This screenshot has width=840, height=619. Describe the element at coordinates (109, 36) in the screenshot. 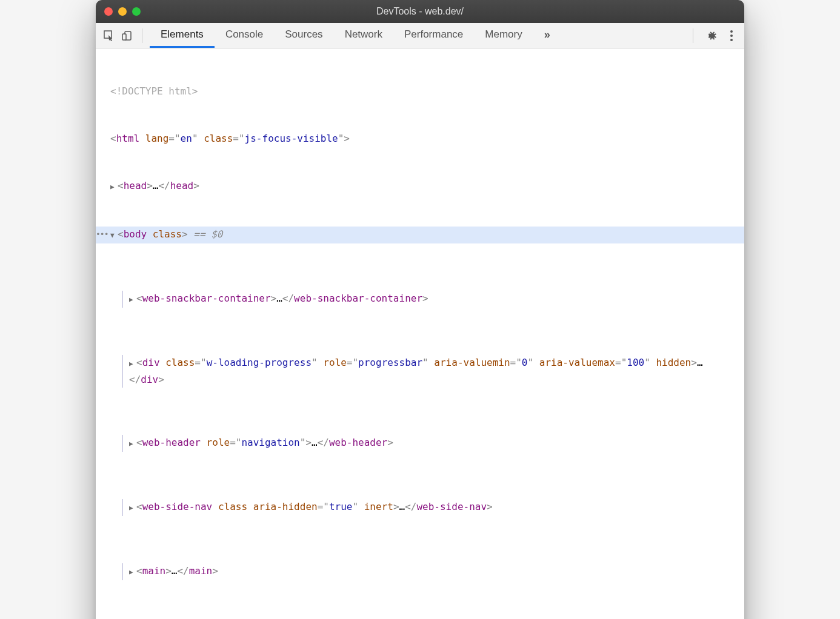

I see `inspect-element-icon` at that location.